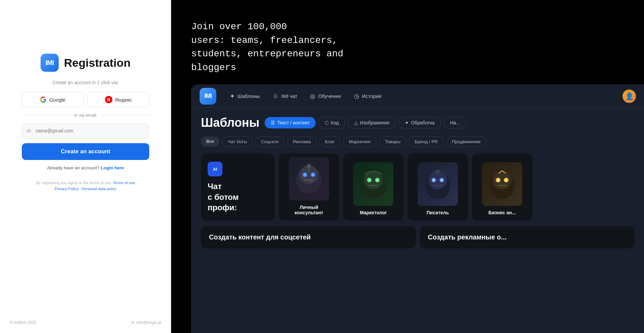 This screenshot has height=333, width=644. I want to click on app-logo-icon: IMI, so click(208, 96).